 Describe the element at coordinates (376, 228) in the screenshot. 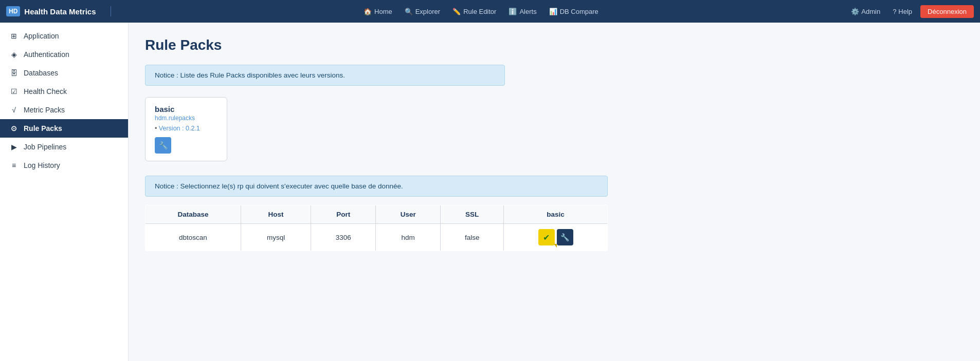

I see `database-table: Database Host Port User SSL basic dbtosc…` at that location.